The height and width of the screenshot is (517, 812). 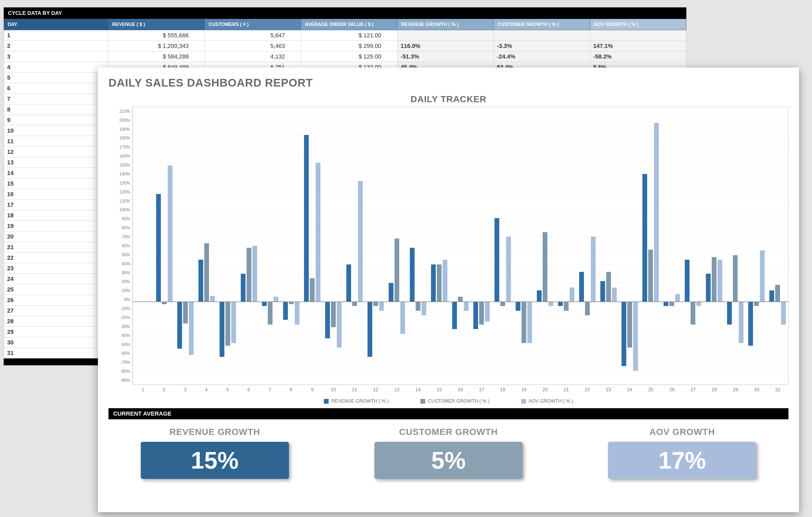 What do you see at coordinates (119, 120) in the screenshot?
I see `ytick: 200%` at bounding box center [119, 120].